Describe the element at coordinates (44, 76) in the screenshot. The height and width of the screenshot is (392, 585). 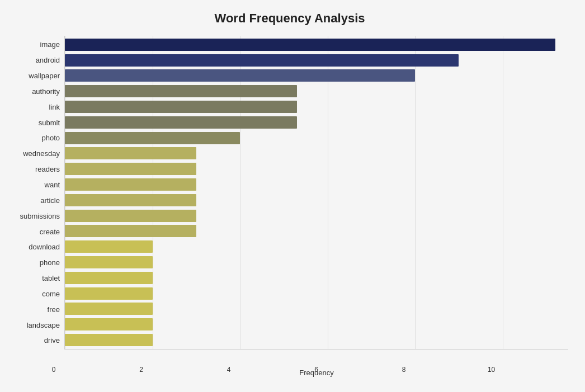
I see `y-label: wallpaper` at that location.